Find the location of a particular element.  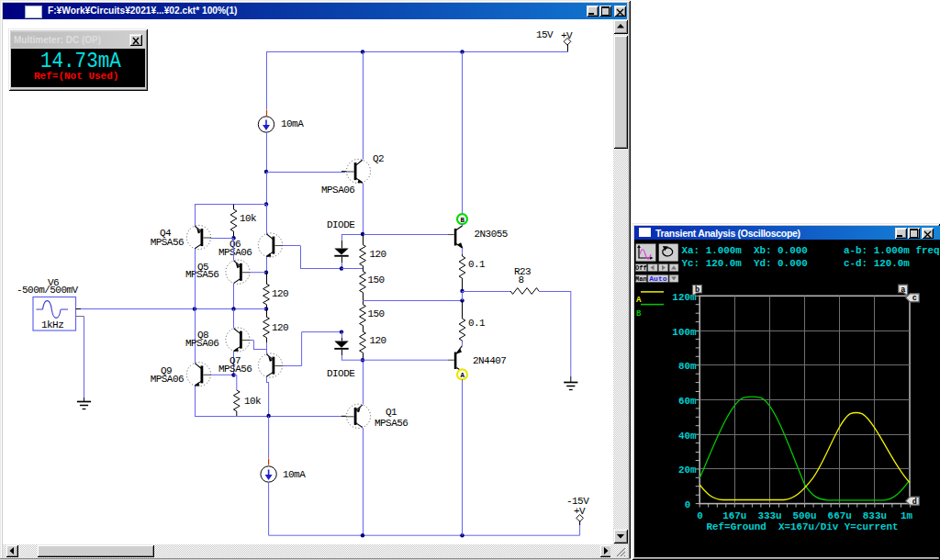

svg-text: d is located at coordinates (914, 502).